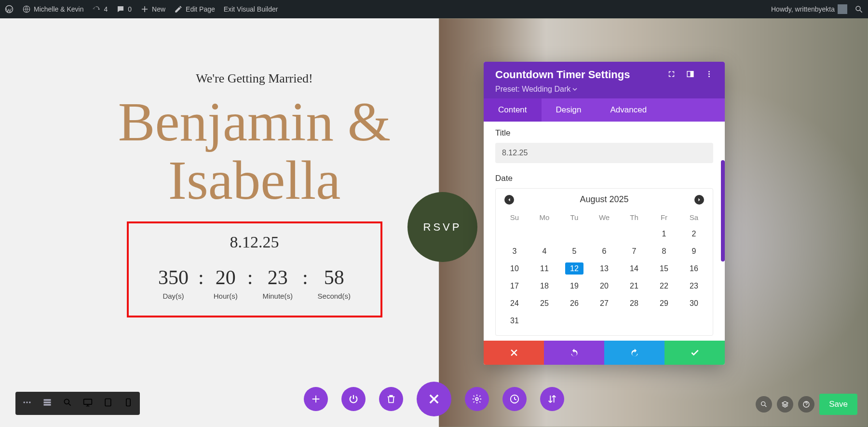 Image resolution: width=868 pixels, height=427 pixels. I want to click on countdown-module: 8.12.25 350Day(s) : 20Hour(s) : 23Minute…, so click(255, 269).